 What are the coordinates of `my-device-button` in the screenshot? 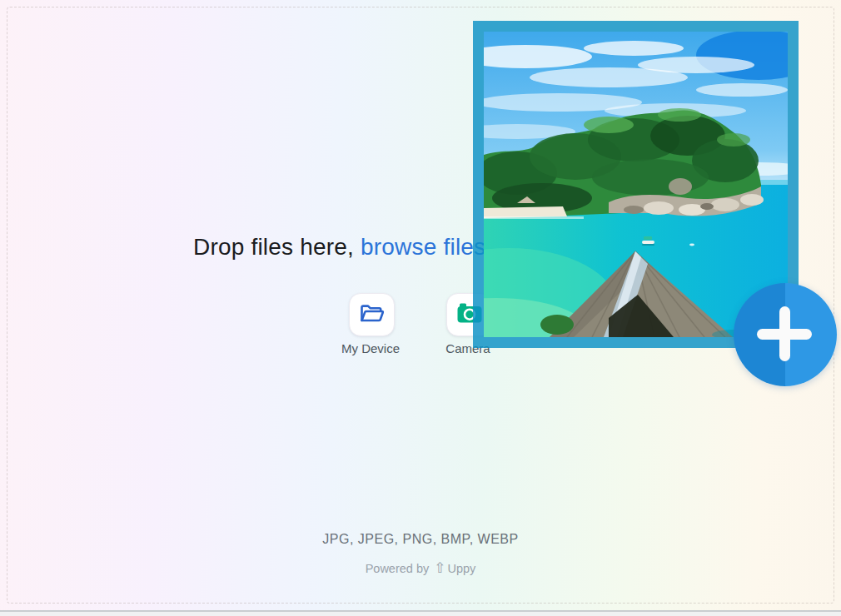 It's located at (371, 315).